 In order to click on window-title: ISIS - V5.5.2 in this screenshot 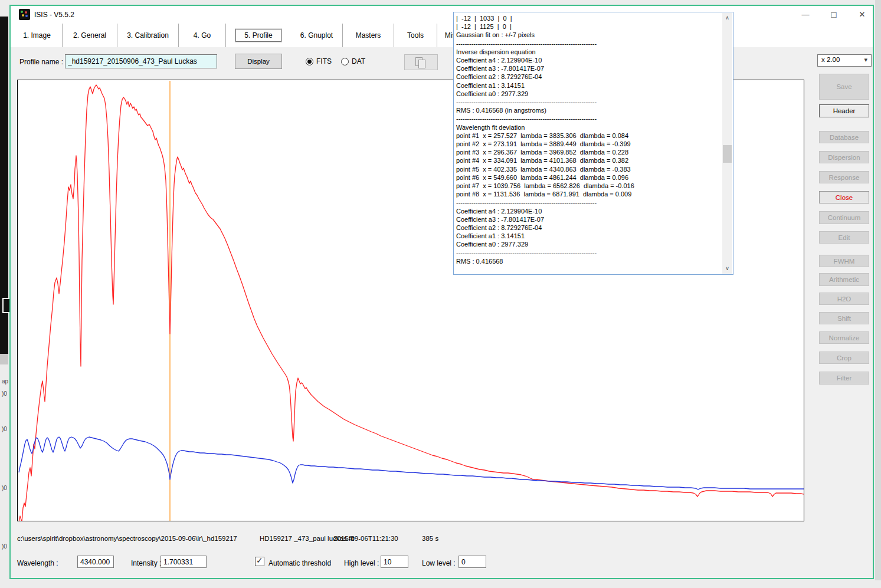, I will do `click(54, 15)`.